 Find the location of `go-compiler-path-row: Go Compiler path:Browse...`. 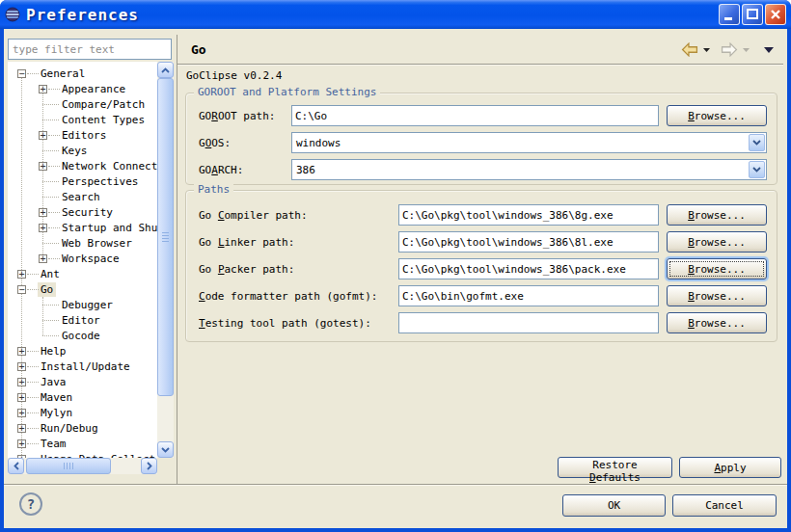

go-compiler-path-row: Go Compiler path:Browse... is located at coordinates (482, 215).